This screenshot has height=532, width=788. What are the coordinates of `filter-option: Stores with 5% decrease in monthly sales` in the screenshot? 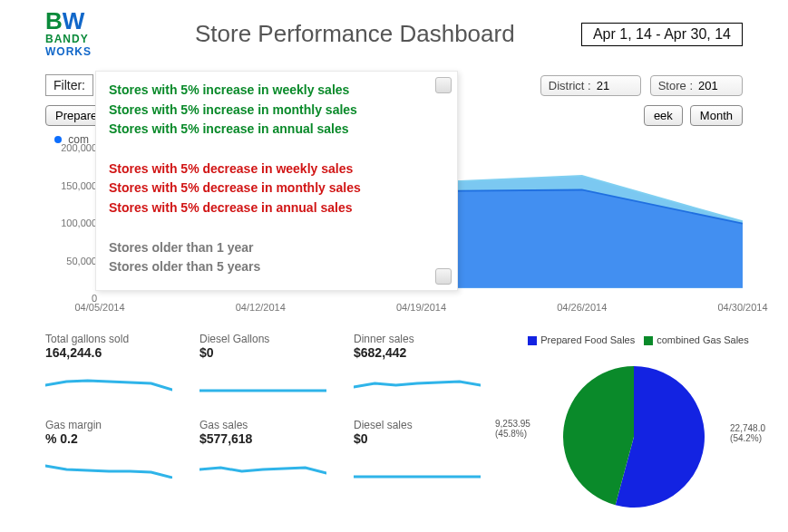 It's located at (277, 189).